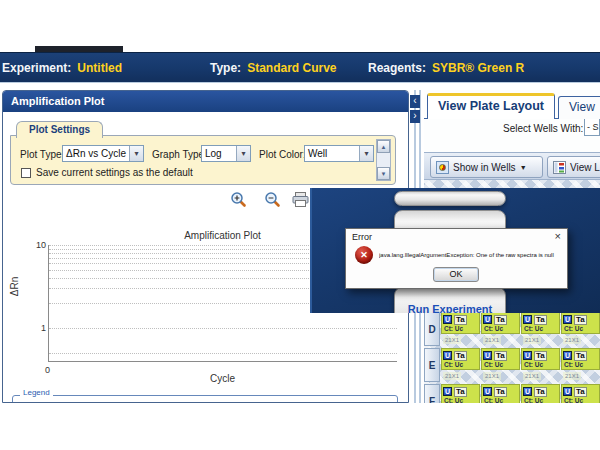 This screenshot has height=450, width=600. What do you see at coordinates (62, 68) in the screenshot?
I see `experiment-field: Experiment: Untitled` at bounding box center [62, 68].